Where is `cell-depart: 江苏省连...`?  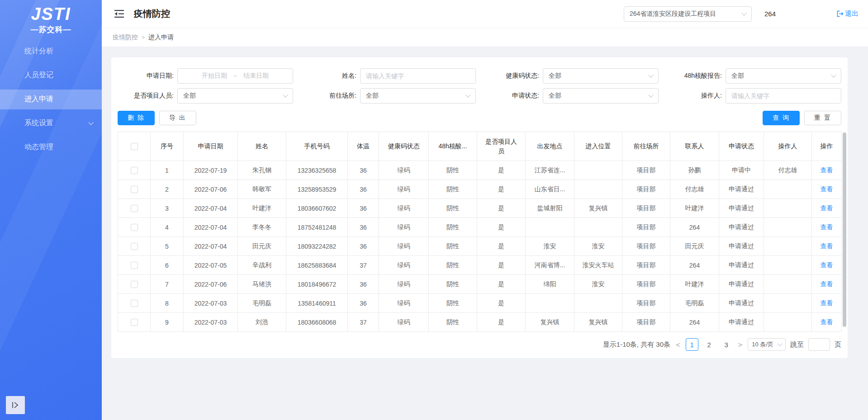 cell-depart: 江苏省连... is located at coordinates (550, 170).